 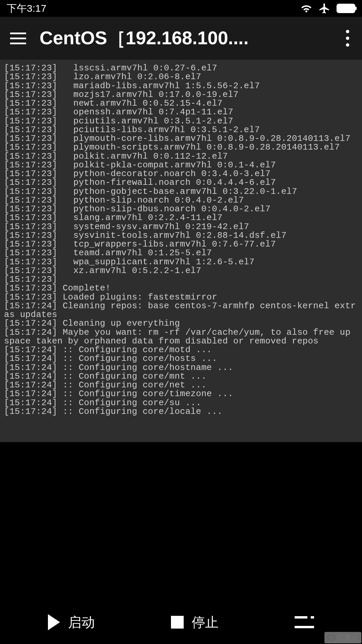 What do you see at coordinates (177, 622) in the screenshot?
I see `stop-icon` at bounding box center [177, 622].